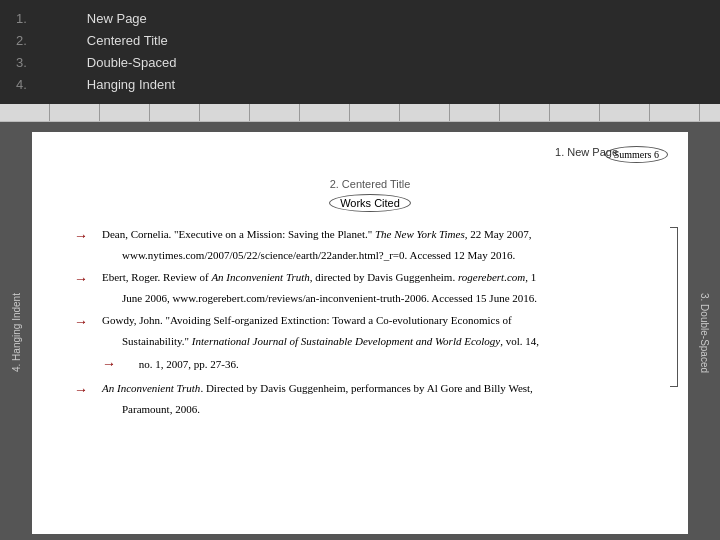 The width and height of the screenshot is (720, 540). I want to click on centered-title-label: 2. Centered Title, so click(370, 184).